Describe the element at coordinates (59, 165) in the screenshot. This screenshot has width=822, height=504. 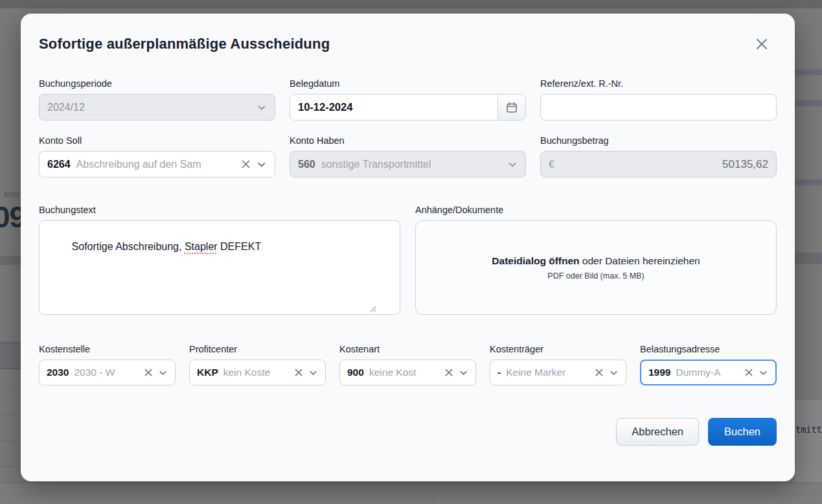
I see `konto-soll-code: 6264` at that location.